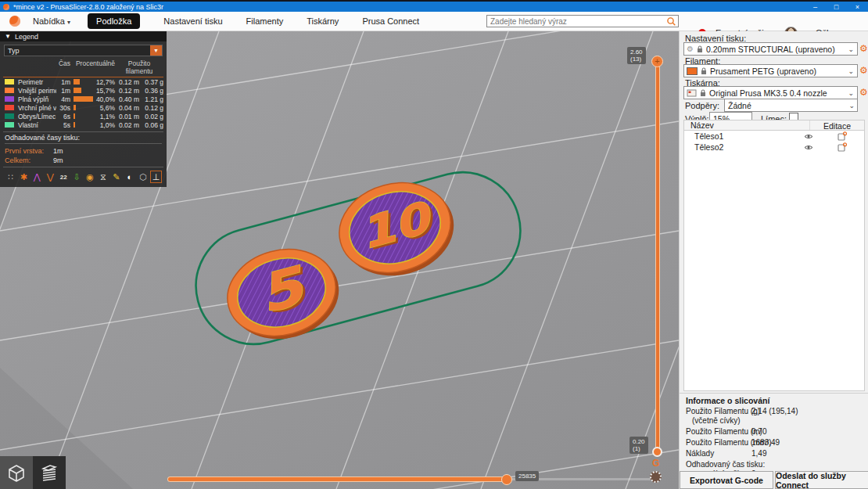  What do you see at coordinates (774, 432) in the screenshot?
I see `filament-used-m: Použito Filamentu (m) 0,70` at bounding box center [774, 432].